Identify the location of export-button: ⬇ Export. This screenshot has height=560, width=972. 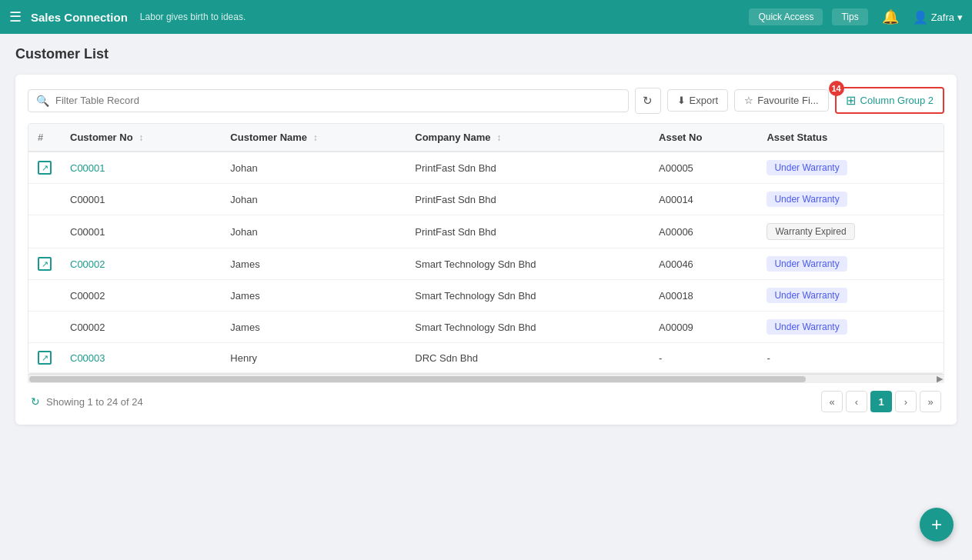
(698, 100).